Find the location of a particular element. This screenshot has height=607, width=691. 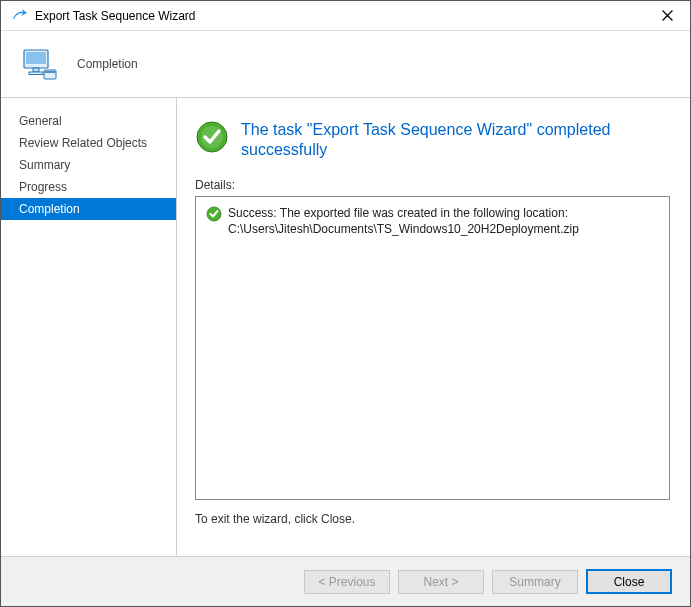

window-close-button is located at coordinates (668, 16).